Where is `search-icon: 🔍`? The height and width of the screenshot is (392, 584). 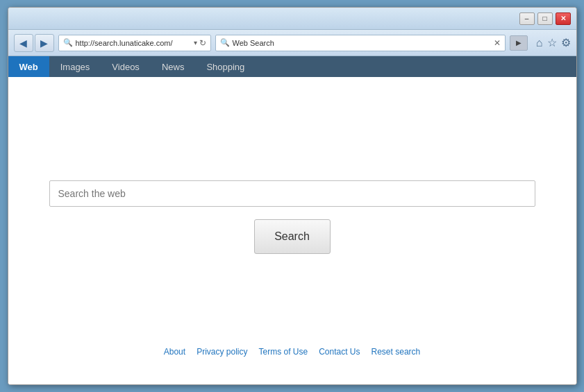
search-icon: 🔍 is located at coordinates (68, 43).